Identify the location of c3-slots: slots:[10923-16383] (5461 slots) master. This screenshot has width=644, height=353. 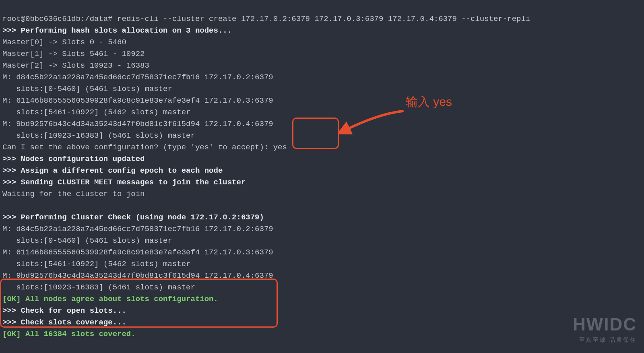
(99, 287).